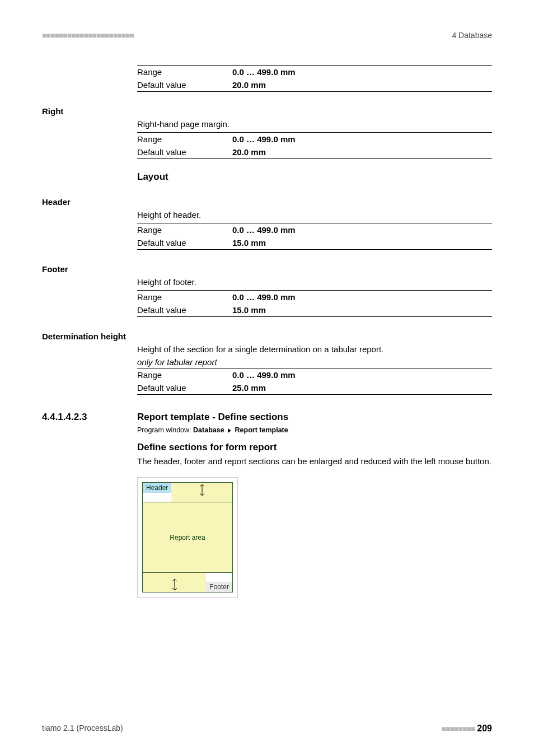 This screenshot has height=756, width=534. I want to click on note-prefix: Program window:, so click(165, 430).